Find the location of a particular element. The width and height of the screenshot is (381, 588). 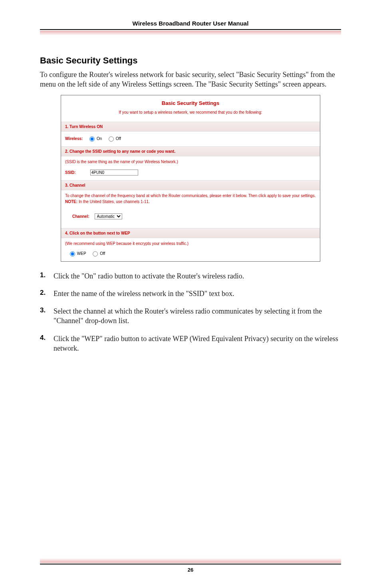

ss-header-4: 4. Click on the button next to WEP is located at coordinates (190, 233).